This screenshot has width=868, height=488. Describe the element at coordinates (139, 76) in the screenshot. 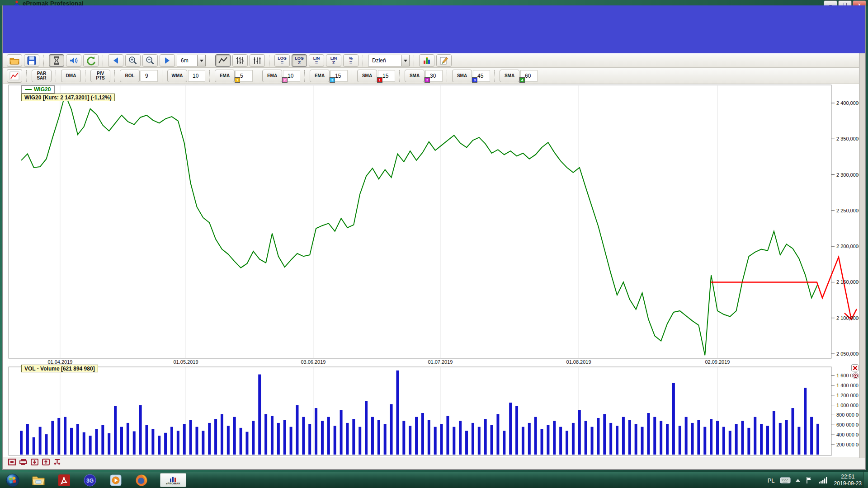

I see `indicator-bol: BOL9` at that location.